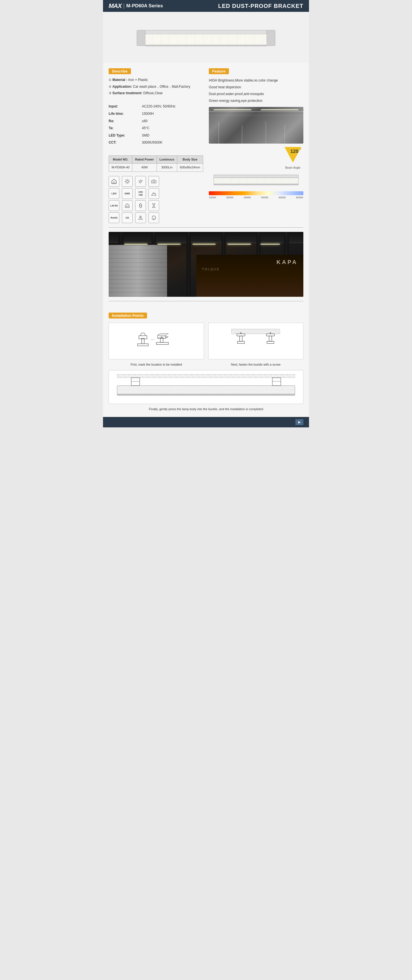 This screenshot has height=980, width=412. What do you see at coordinates (206, 409) in the screenshot?
I see `step3-caption: Finally, gently press the lamp body into…` at bounding box center [206, 409].